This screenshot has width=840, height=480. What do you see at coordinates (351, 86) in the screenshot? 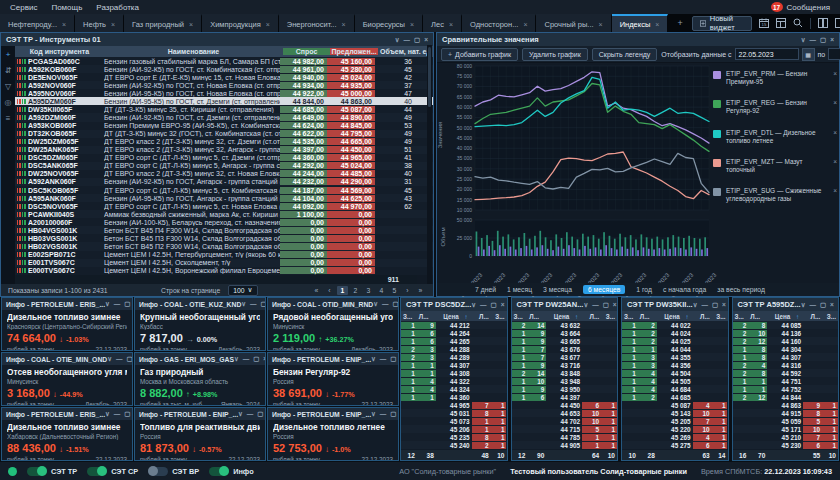
I see `ask-cell: 44 935,00` at bounding box center [351, 86].